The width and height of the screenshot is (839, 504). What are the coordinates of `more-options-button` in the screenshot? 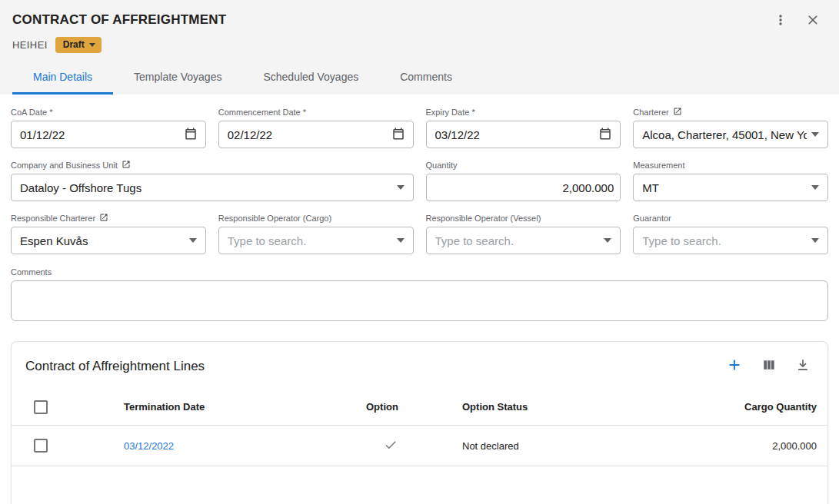 It's located at (781, 22).